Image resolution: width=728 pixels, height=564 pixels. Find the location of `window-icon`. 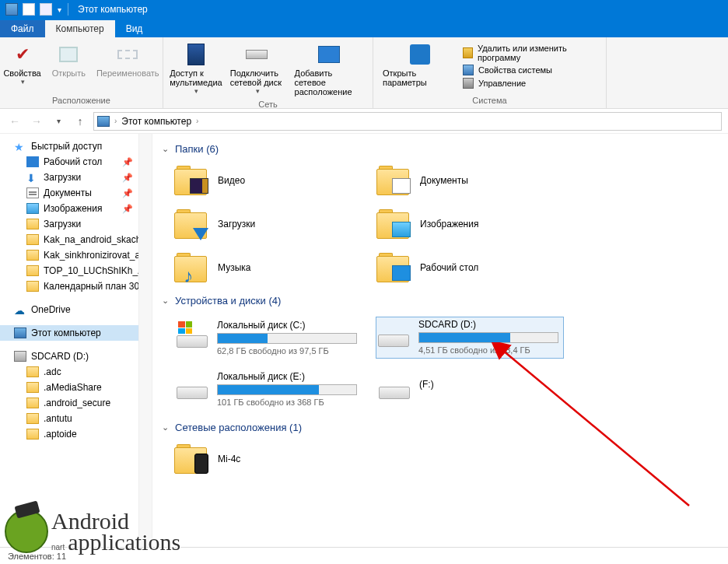

window-icon is located at coordinates (12, 9).